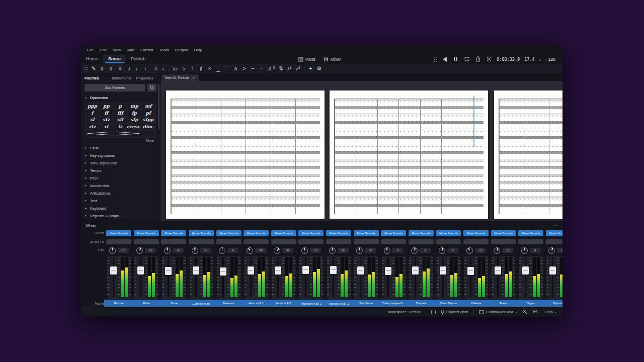  What do you see at coordinates (525, 312) in the screenshot?
I see `zoom-in-button` at bounding box center [525, 312].